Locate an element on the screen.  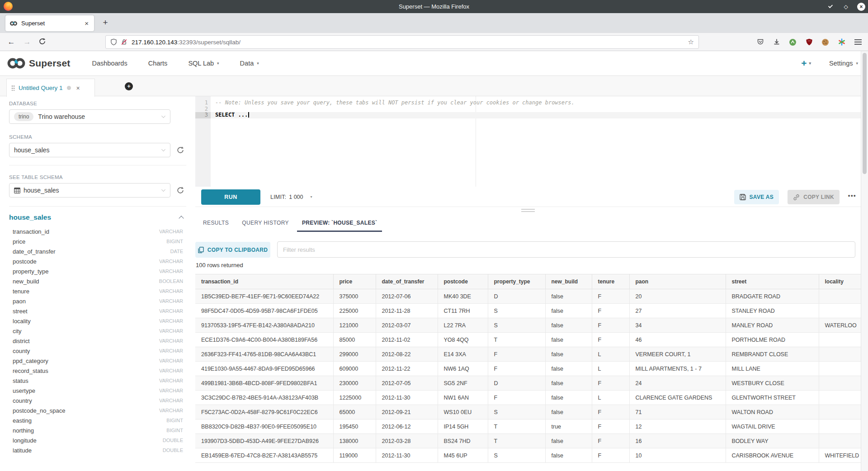
back-button: ← is located at coordinates (11, 42).